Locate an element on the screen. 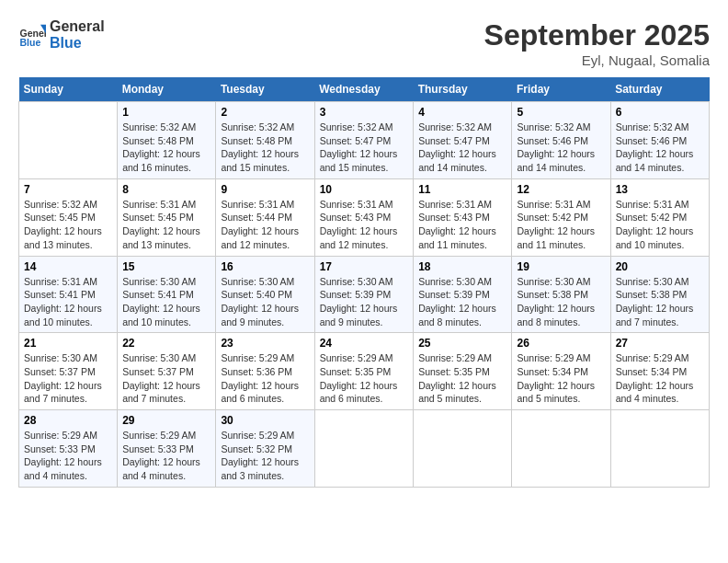 The image size is (728, 563). day-info: Sunrise: 5:32 AMSunset: 5:45 PMDaylight:… is located at coordinates (68, 224).